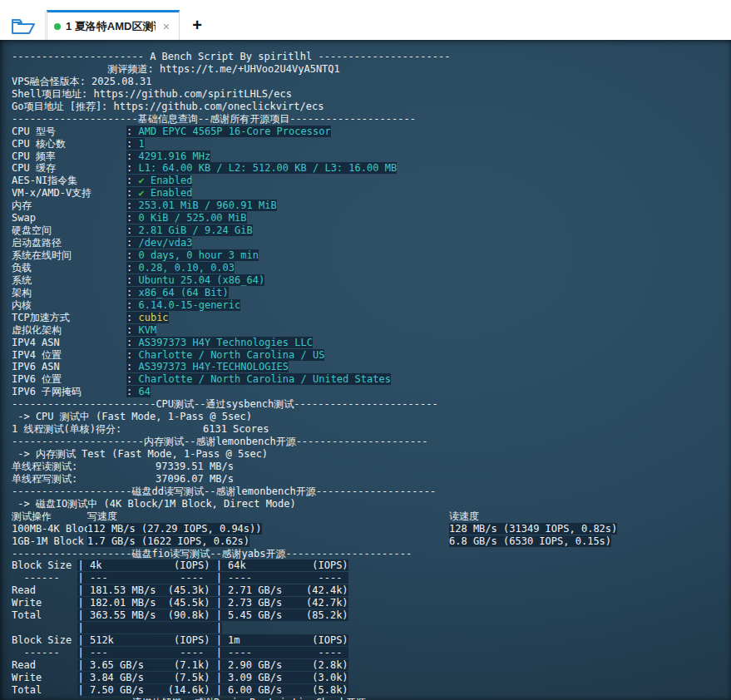 The width and height of the screenshot is (731, 700). I want to click on terminal-line: Read | 181.53 MB/s (45.3k) | 2.71 GB/s (…, so click(371, 590).